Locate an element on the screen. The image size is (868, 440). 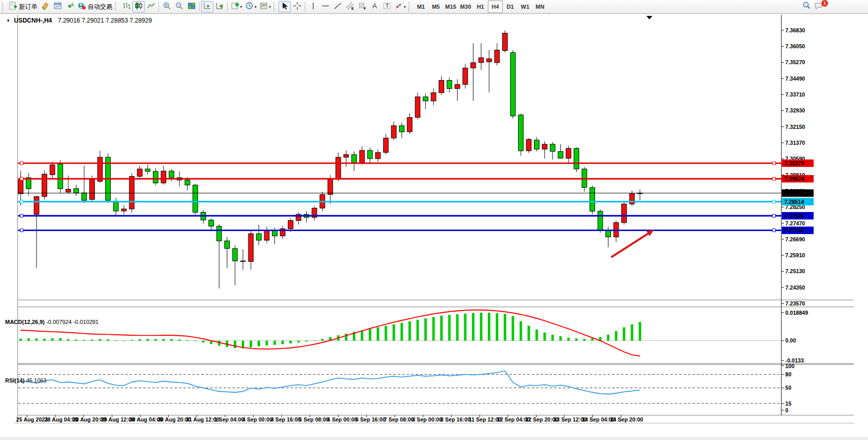
timeframe-h4: H4 is located at coordinates (496, 7).